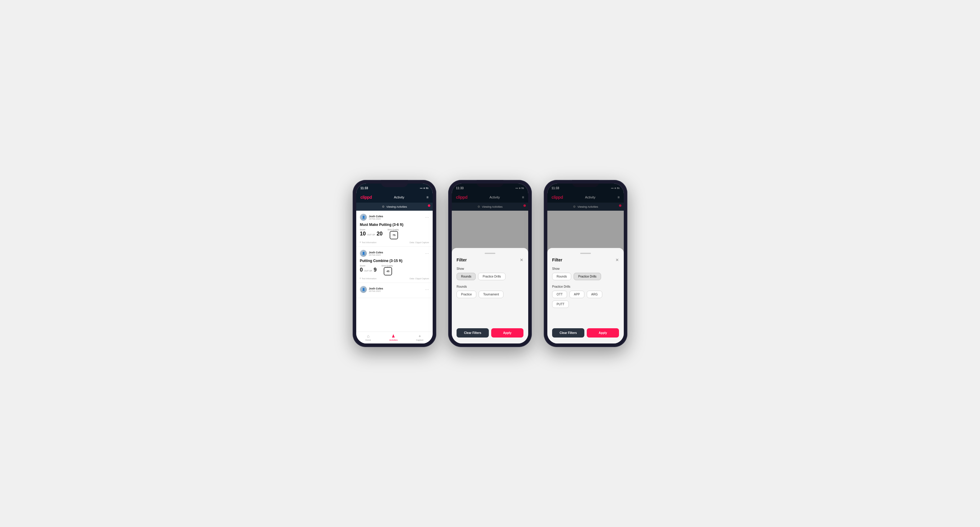 This screenshot has width=980, height=527. I want to click on filter-modal: Filter ✕ Show Rounds Practice Drills Rou…, so click(490, 296).